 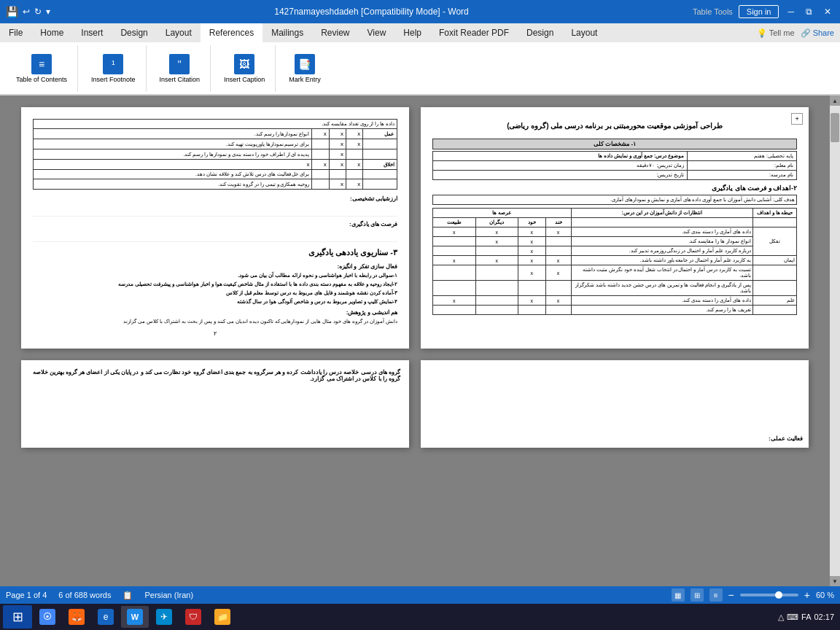 I want to click on tab-references: References, so click(x=232, y=33).